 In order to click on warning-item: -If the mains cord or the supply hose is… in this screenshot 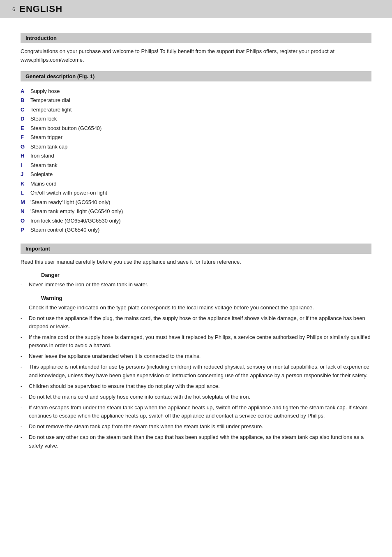, I will do `click(196, 341)`.